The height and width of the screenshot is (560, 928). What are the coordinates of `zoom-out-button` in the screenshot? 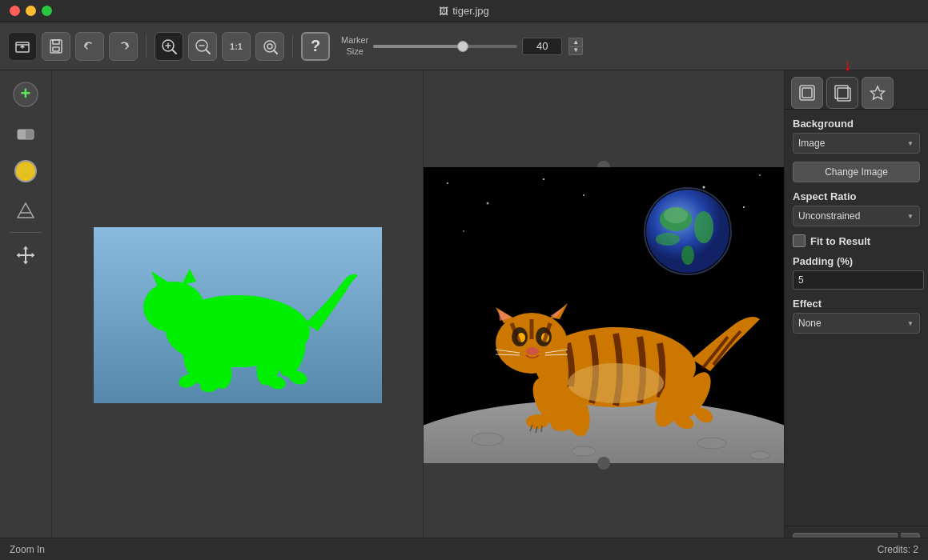 It's located at (203, 46).